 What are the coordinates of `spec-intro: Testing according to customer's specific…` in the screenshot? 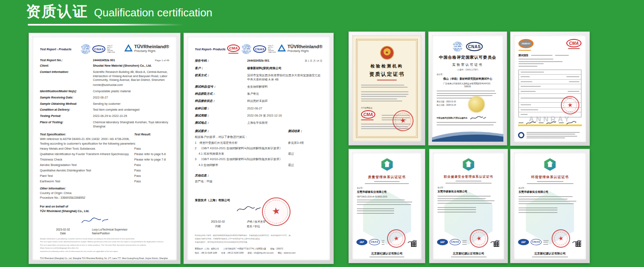 It's located at (105, 143).